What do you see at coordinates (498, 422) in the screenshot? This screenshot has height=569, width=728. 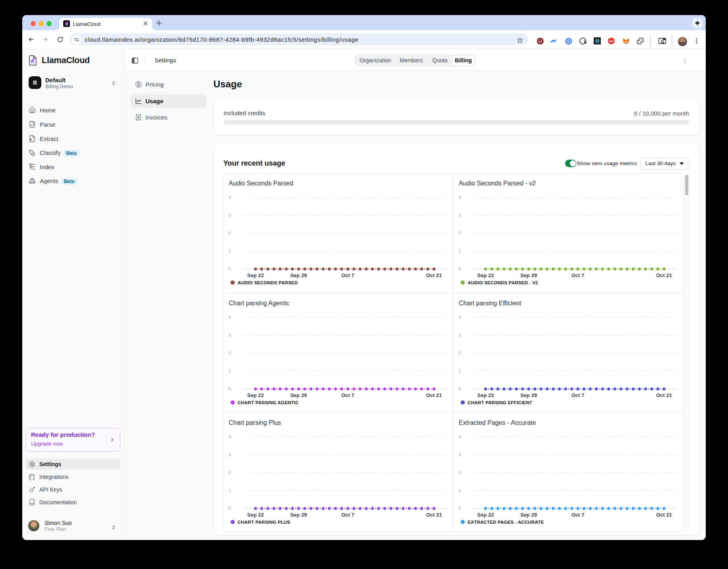 I see `svg-text: Extracted Pages - Accurate` at bounding box center [498, 422].